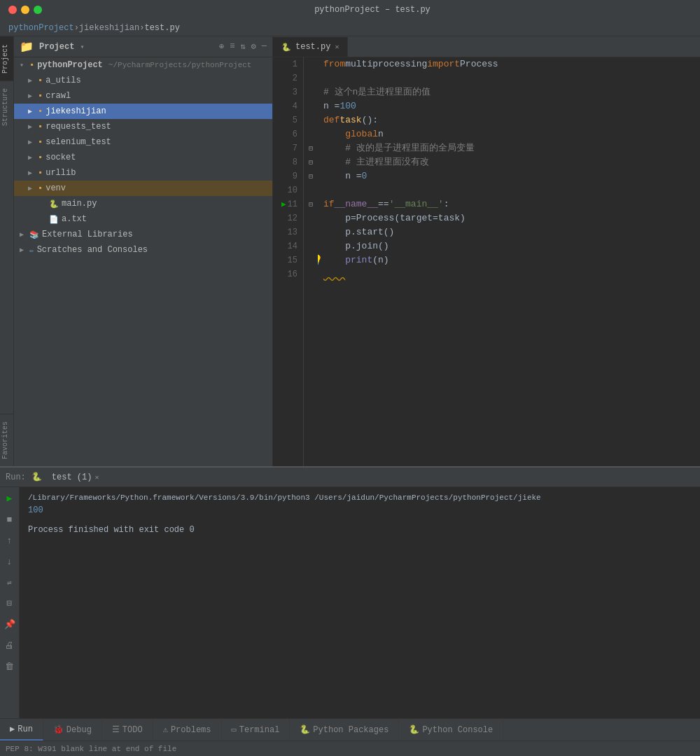 The height and width of the screenshot is (756, 700). What do you see at coordinates (350, 10) in the screenshot?
I see `titlebar: pythonProject – test.py` at bounding box center [350, 10].